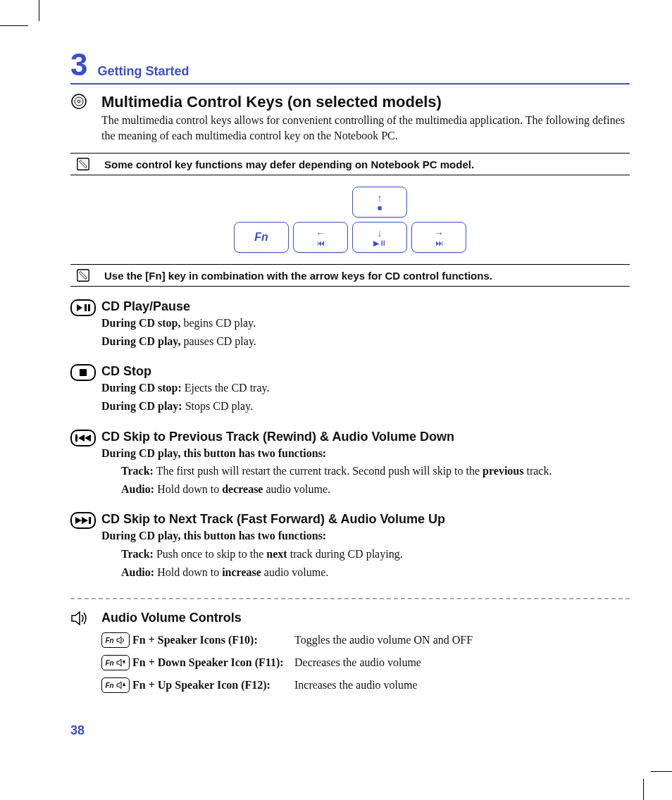 This screenshot has height=800, width=672. I want to click on body-line: Audio: Hold down to decrease audio volum…, so click(337, 489).